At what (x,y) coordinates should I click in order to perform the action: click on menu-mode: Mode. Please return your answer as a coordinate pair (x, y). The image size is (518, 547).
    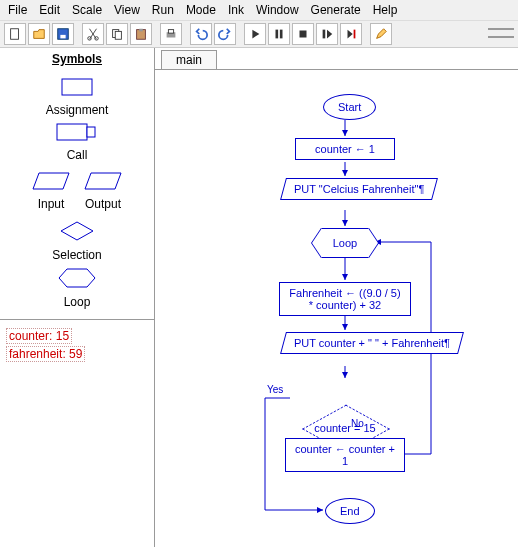
    Looking at the image, I should click on (201, 10).